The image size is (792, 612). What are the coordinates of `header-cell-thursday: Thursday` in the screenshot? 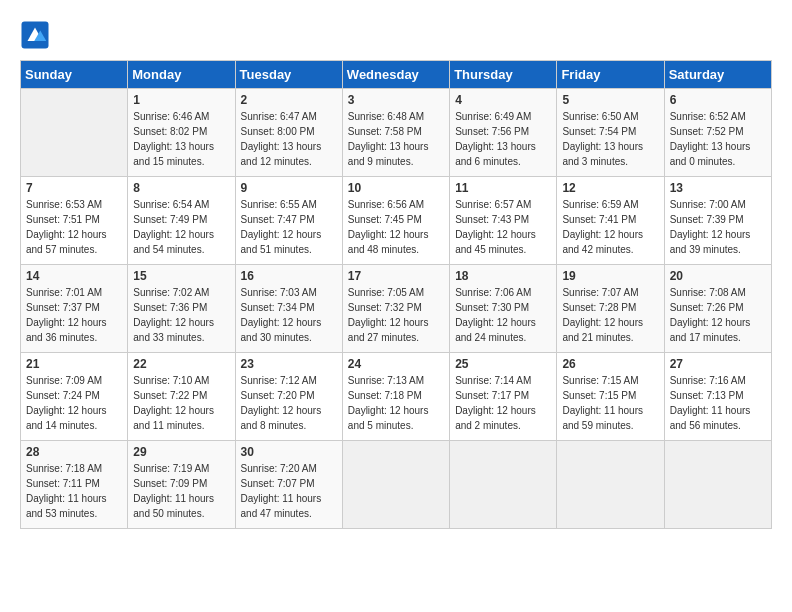 It's located at (504, 75).